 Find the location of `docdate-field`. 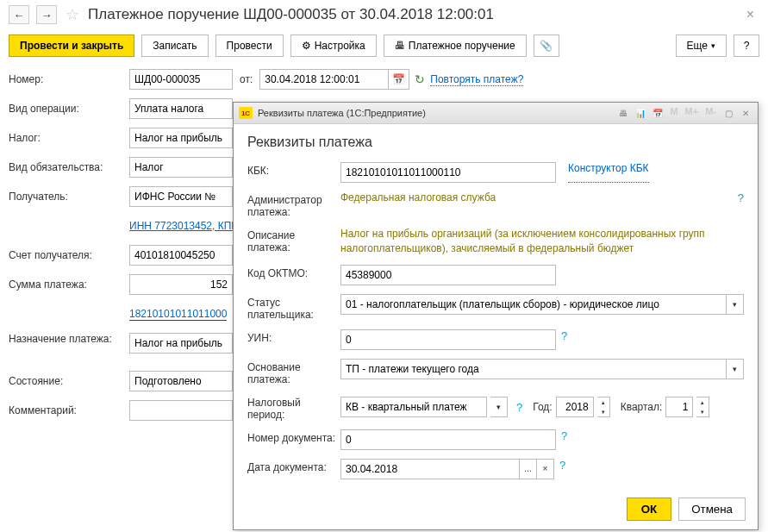

docdate-field is located at coordinates (430, 469).